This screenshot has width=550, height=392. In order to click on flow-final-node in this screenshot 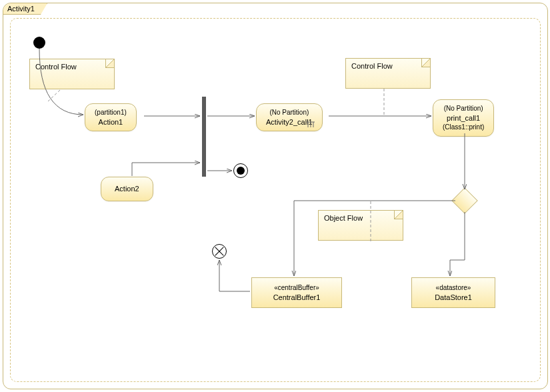, I will do `click(219, 251)`.